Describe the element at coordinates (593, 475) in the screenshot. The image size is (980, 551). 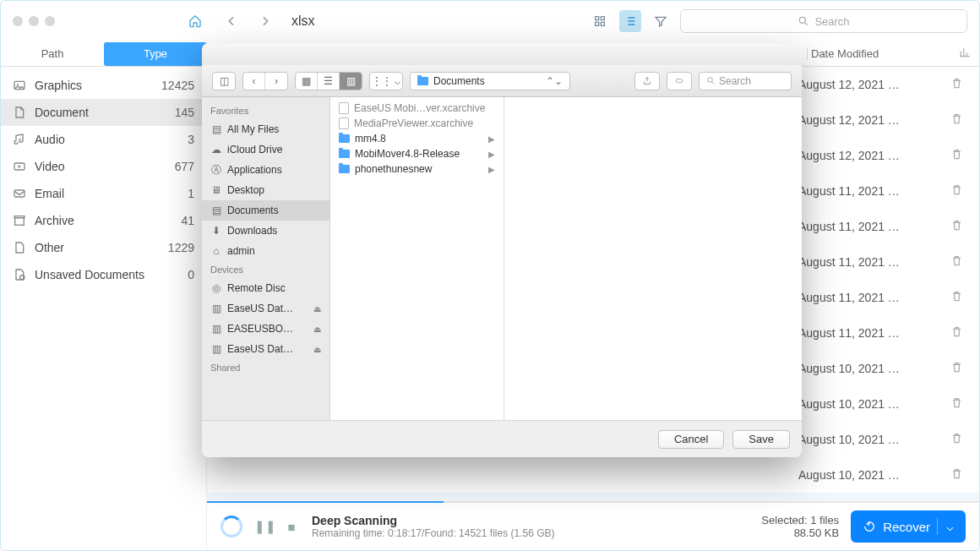
I see `file-row: August 10, 2021 …` at that location.